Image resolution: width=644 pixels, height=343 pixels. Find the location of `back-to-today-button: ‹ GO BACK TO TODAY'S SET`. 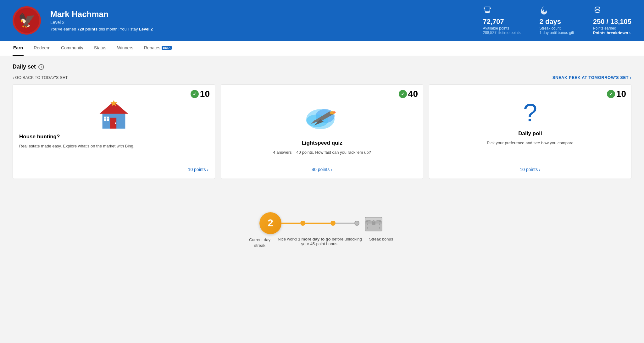

back-to-today-button: ‹ GO BACK TO TODAY'S SET is located at coordinates (40, 77).